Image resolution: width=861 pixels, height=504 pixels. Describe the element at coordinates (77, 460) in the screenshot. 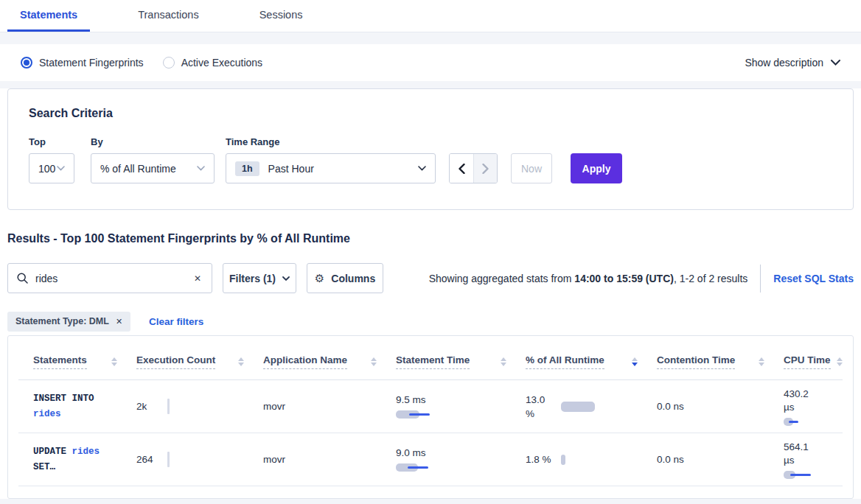

I see `statement-cell: UPDATE rides SET…` at that location.